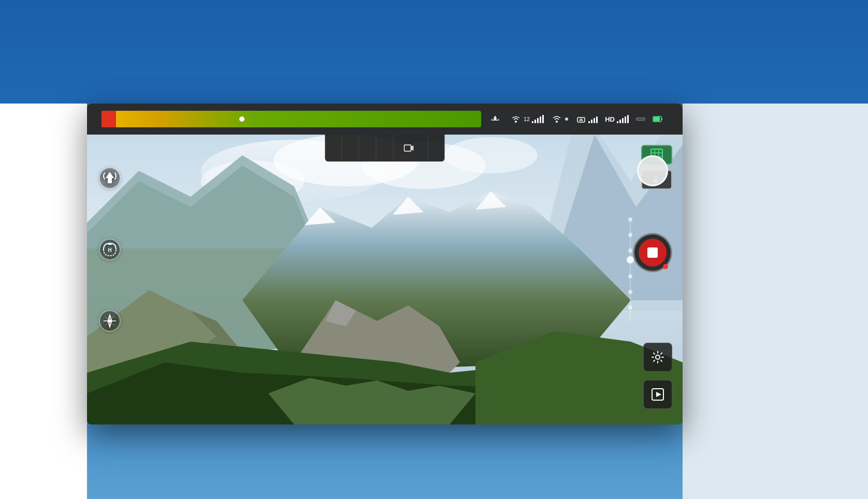 The width and height of the screenshot is (868, 499). Describe the element at coordinates (658, 119) in the screenshot. I see `battery-icon` at that location.